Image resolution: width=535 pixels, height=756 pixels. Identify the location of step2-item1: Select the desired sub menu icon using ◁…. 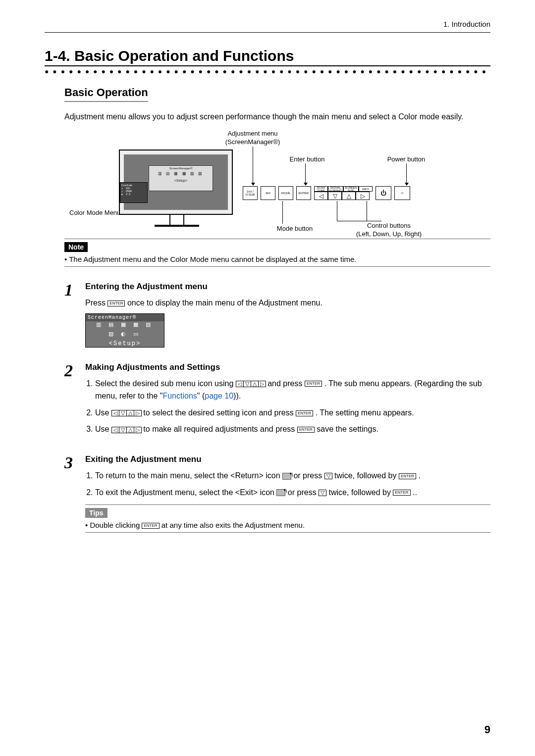
(293, 390).